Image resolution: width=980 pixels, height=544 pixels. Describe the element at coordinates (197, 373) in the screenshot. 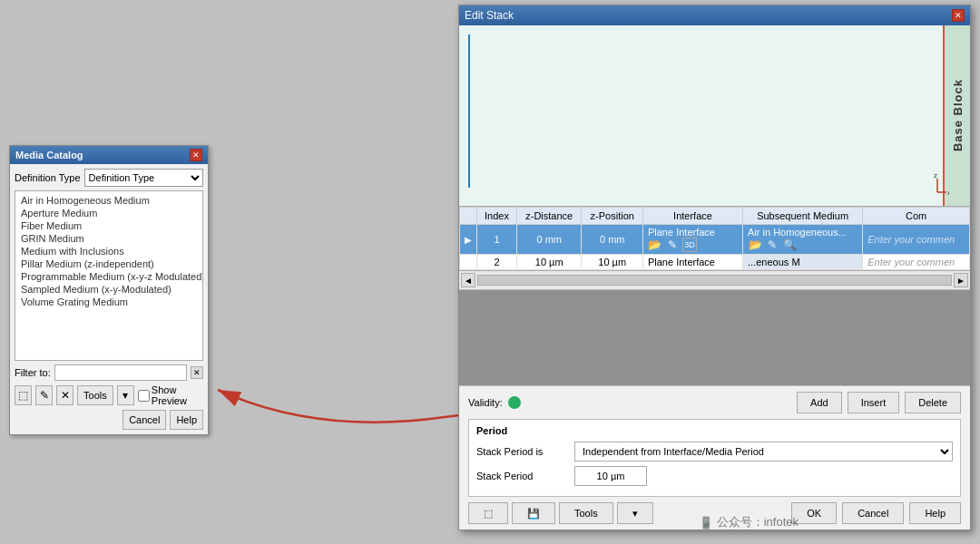

I see `filter-clear-button: ✕` at that location.